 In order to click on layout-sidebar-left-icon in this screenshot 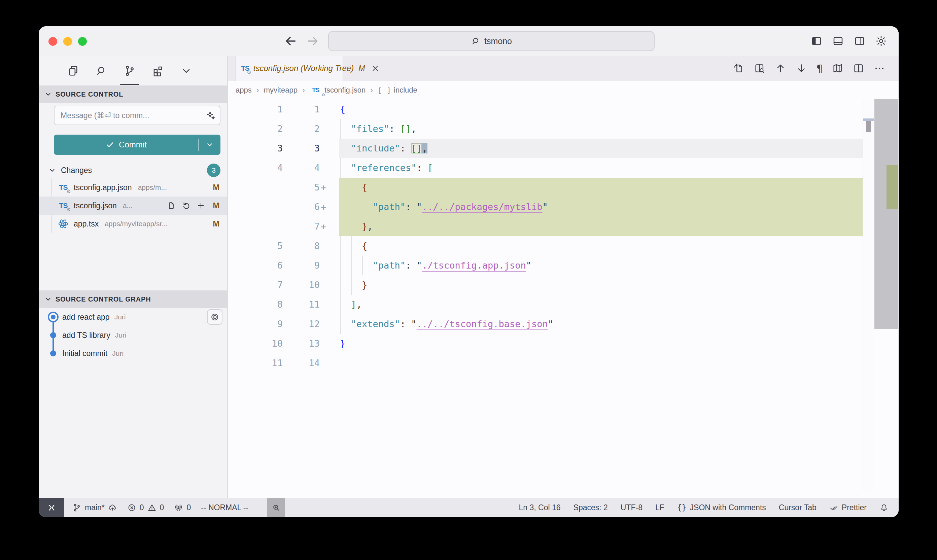, I will do `click(817, 41)`.